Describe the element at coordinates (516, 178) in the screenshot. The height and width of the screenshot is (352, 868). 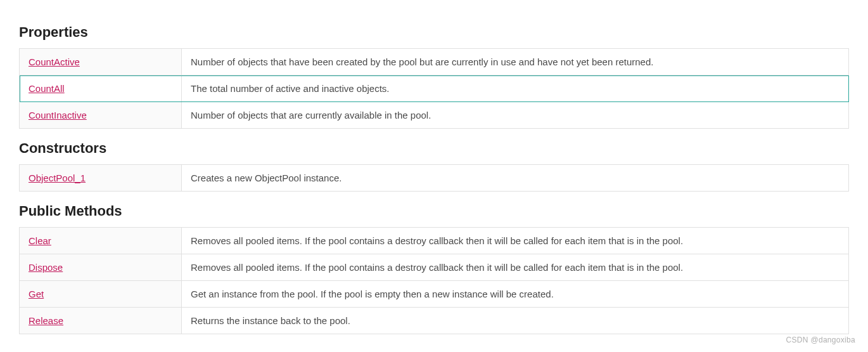
I see `api-desc-cell: Creates a new ObjectPool instance.` at that location.